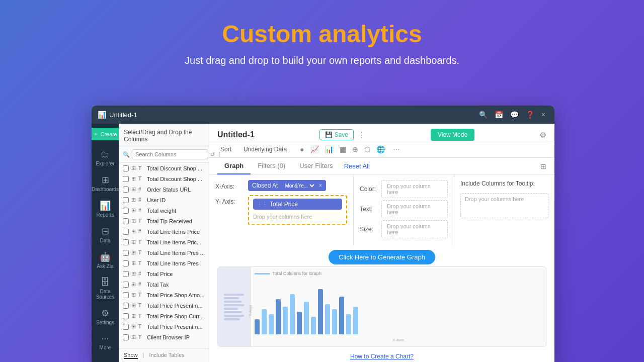 This screenshot has height=362, width=644. I want to click on left-config: X-Axis: Closed At Mon&Ye... ×, so click(281, 210).